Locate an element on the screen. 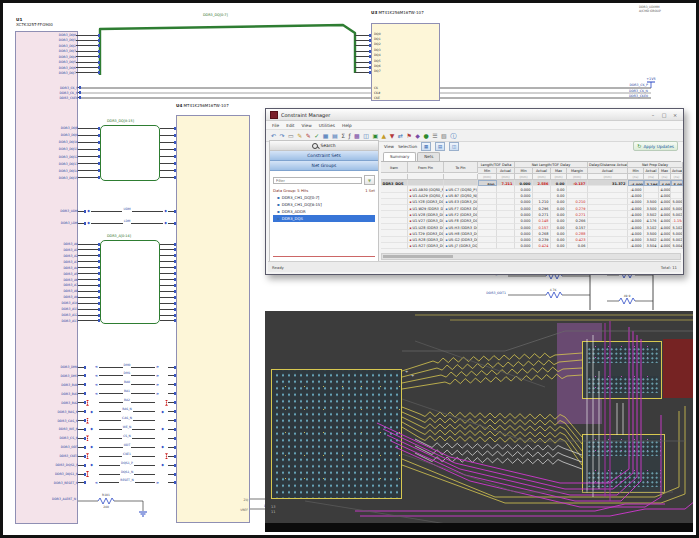 Image resolution: width=699 pixels, height=538 pixels. net-label: DDR3_A5 is located at coordinates (60, 274).